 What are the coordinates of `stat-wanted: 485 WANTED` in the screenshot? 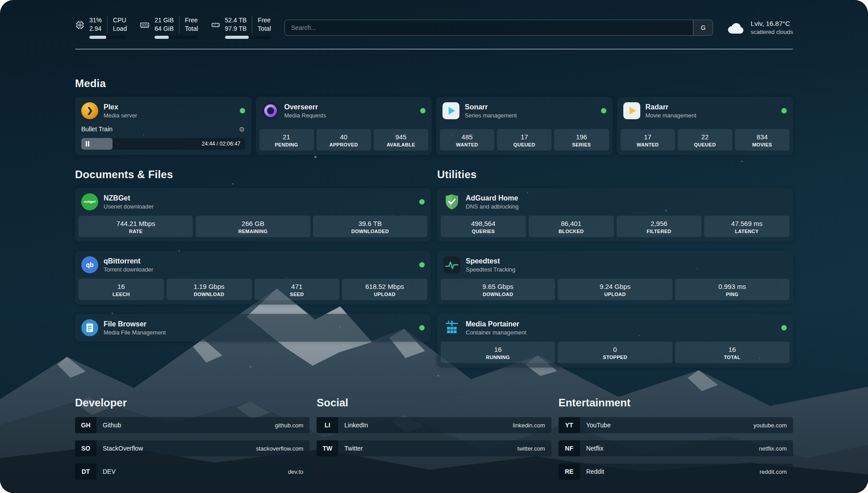 It's located at (467, 140).